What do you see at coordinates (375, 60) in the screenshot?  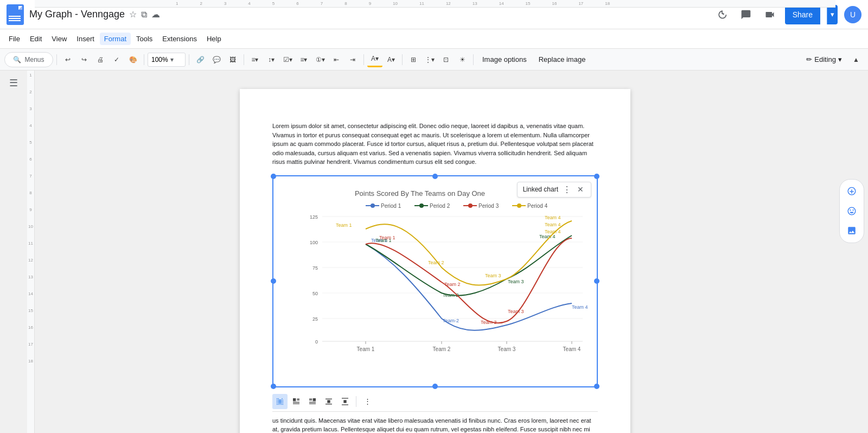 I see `highlight-button: A▾` at bounding box center [375, 60].